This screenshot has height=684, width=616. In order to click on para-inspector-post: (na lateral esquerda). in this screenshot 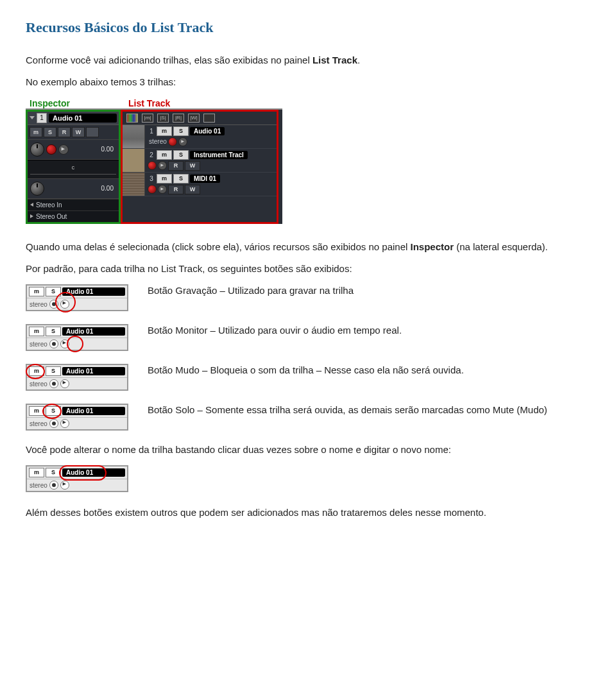, I will do `click(501, 246)`.